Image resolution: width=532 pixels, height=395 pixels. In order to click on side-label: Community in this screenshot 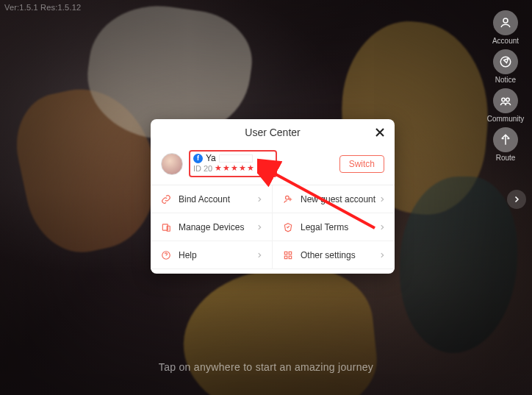, I will do `click(506, 119)`.